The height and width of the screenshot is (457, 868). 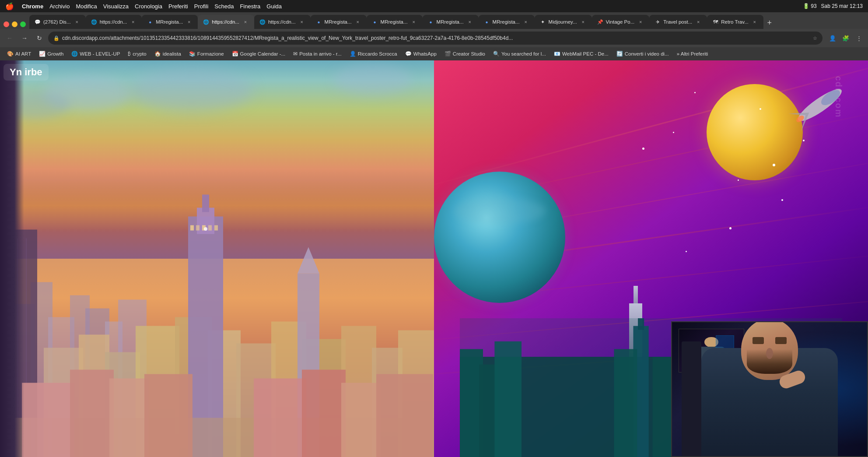 I want to click on tab-vintage: 📌 Vintage Po... ×, so click(x=621, y=22).